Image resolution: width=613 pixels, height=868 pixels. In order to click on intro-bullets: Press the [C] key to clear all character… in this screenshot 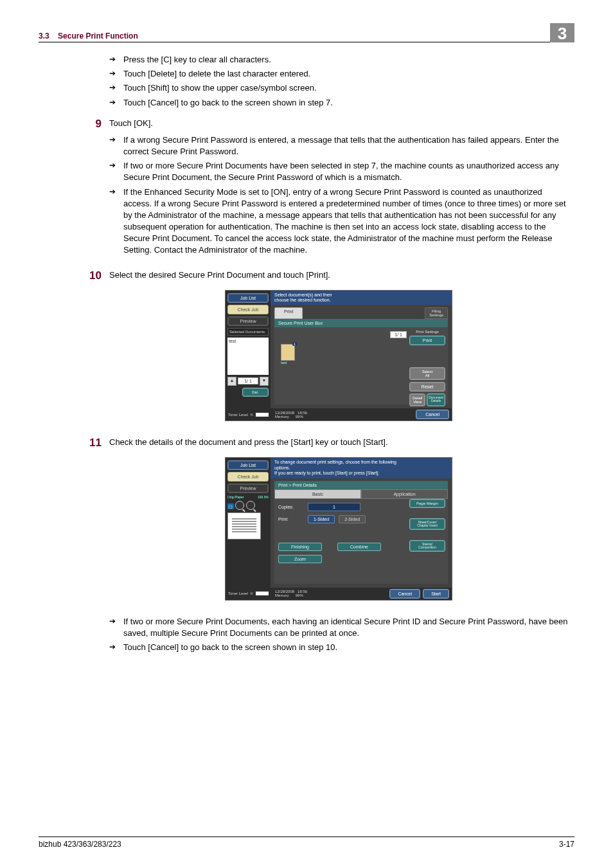, I will do `click(339, 81)`.